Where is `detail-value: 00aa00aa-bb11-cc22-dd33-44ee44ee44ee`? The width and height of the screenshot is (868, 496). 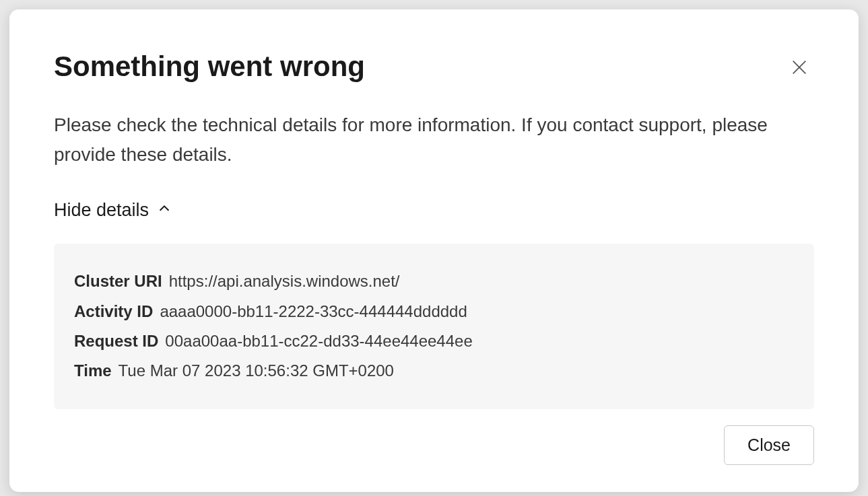 detail-value: 00aa00aa-bb11-cc22-dd33-44ee44ee44ee is located at coordinates (319, 341).